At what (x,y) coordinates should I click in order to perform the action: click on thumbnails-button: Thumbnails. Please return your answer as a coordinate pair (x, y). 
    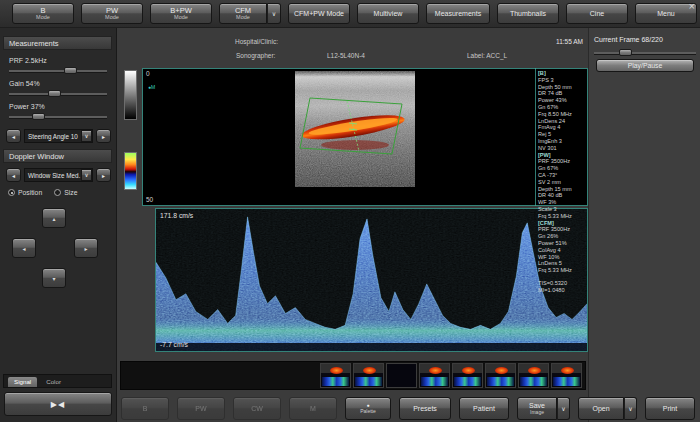
    Looking at the image, I should click on (528, 14).